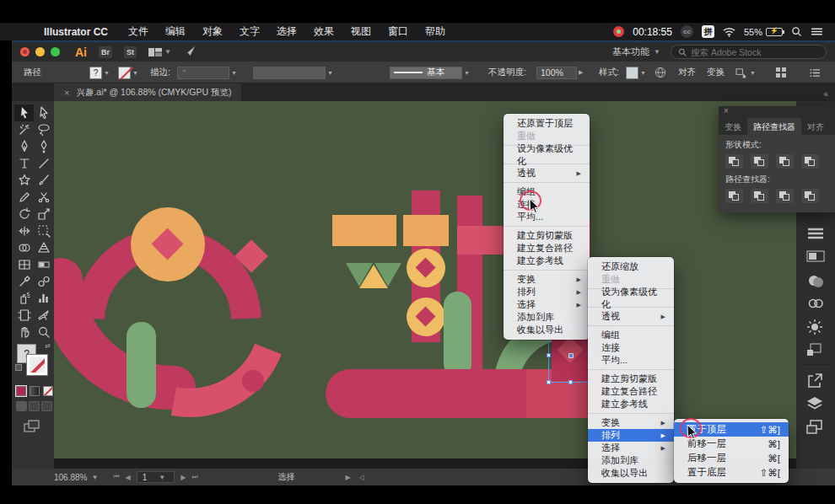  I want to click on unite-button, so click(734, 162).